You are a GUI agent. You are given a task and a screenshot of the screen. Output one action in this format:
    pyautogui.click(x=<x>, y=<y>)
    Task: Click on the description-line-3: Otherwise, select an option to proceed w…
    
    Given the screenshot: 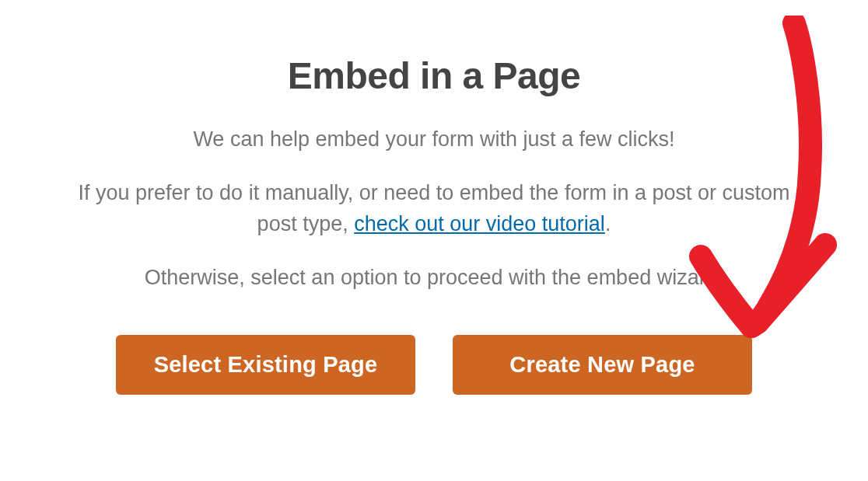 What is the action you would take?
    pyautogui.click(x=434, y=278)
    